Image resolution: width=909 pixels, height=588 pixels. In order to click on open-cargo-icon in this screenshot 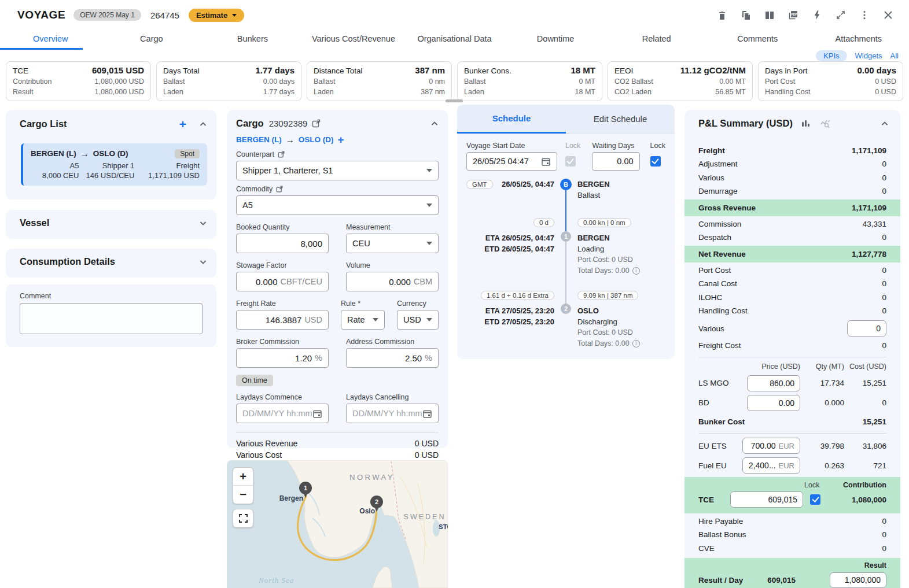, I will do `click(316, 124)`.